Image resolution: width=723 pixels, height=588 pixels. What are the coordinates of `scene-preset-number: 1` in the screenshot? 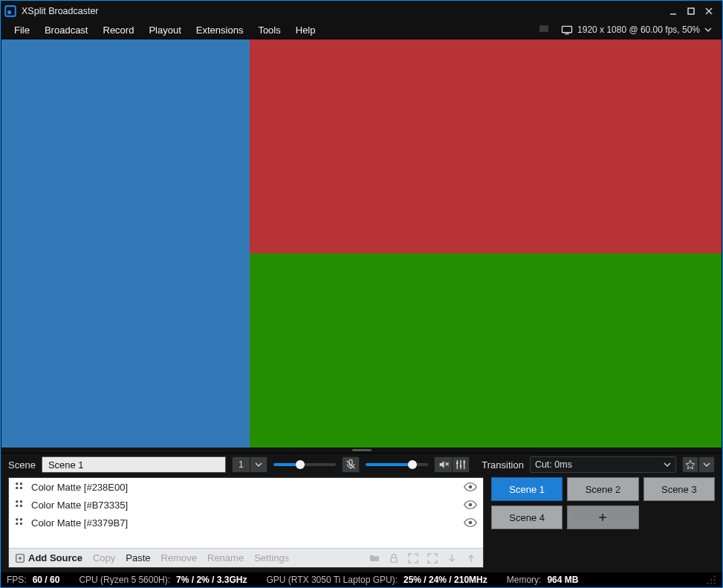 It's located at (241, 465).